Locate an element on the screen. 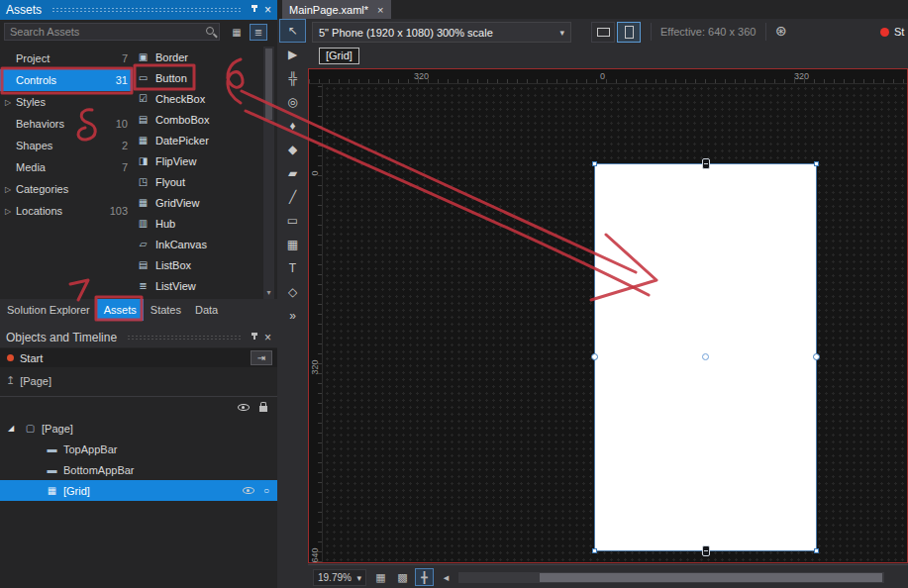 The height and width of the screenshot is (588, 908). asset-category-row: Project 7 is located at coordinates (66, 58).